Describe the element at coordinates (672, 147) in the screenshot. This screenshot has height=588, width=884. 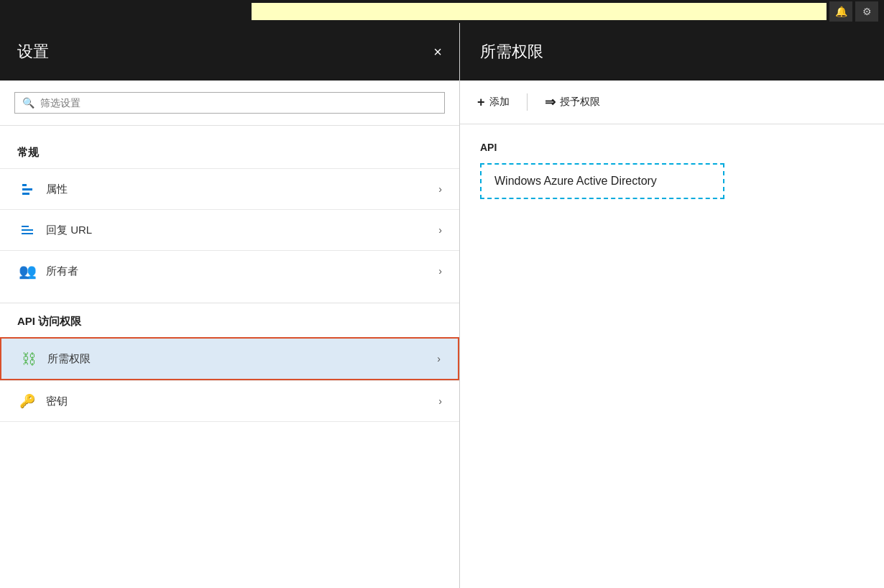
I see `api-section-label: API` at that location.